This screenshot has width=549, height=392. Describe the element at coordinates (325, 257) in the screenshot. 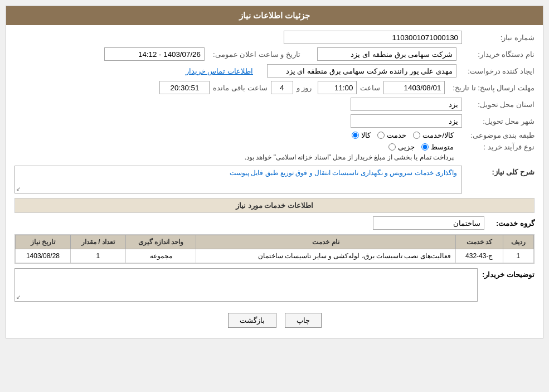

I see `cell-name: فعالیت‌های نصب تاسیسات برق، لوله‌کشی و س…` at that location.